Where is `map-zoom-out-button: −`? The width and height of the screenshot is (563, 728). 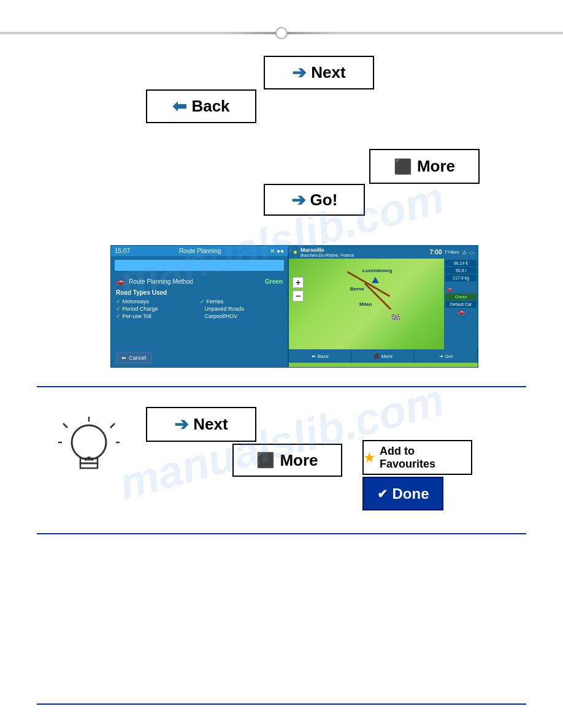
map-zoom-out-button: − is located at coordinates (298, 296).